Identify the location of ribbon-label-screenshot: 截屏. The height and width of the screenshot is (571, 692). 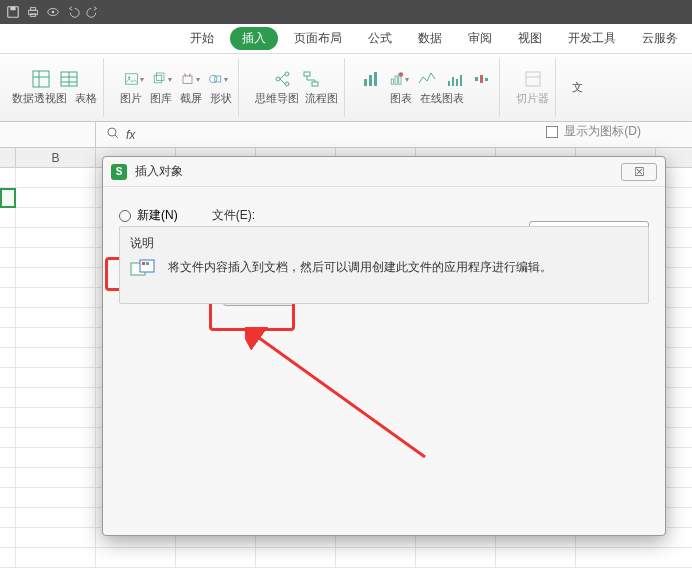
(191, 98).